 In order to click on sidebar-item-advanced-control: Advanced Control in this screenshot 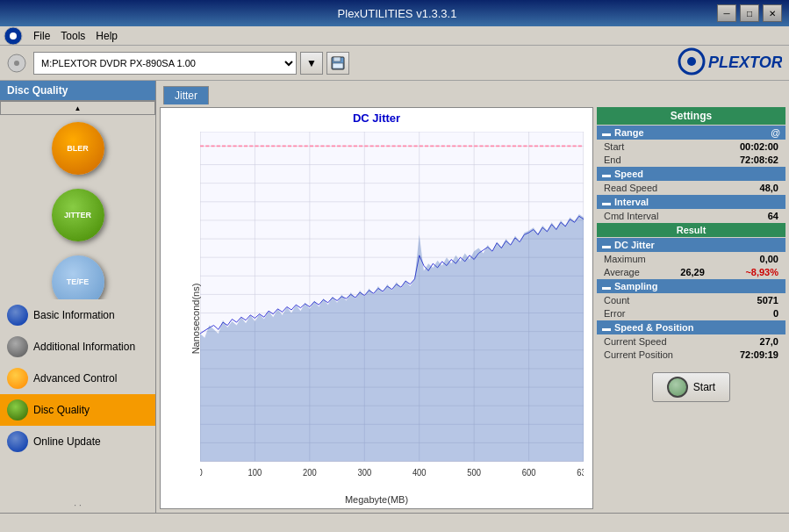, I will do `click(77, 378)`.